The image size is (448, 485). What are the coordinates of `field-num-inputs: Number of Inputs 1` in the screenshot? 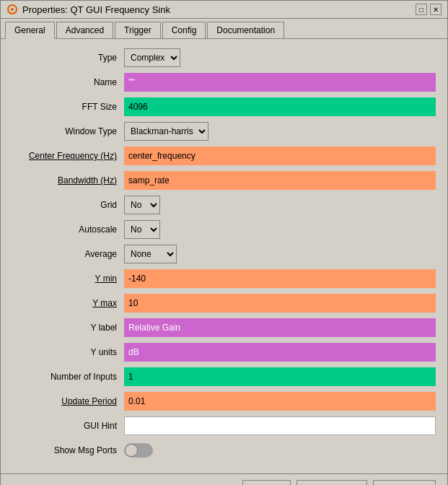 It's located at (224, 377).